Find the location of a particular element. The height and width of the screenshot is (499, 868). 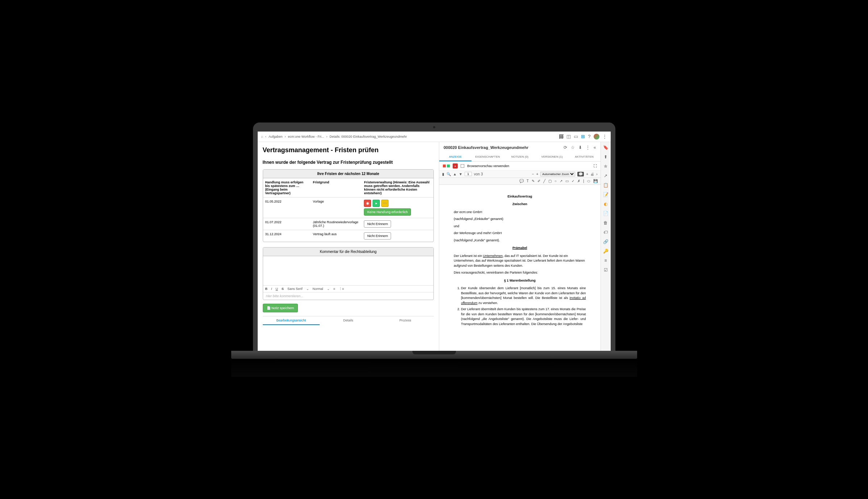

date-cell: 01.07.2022 is located at coordinates (287, 224).